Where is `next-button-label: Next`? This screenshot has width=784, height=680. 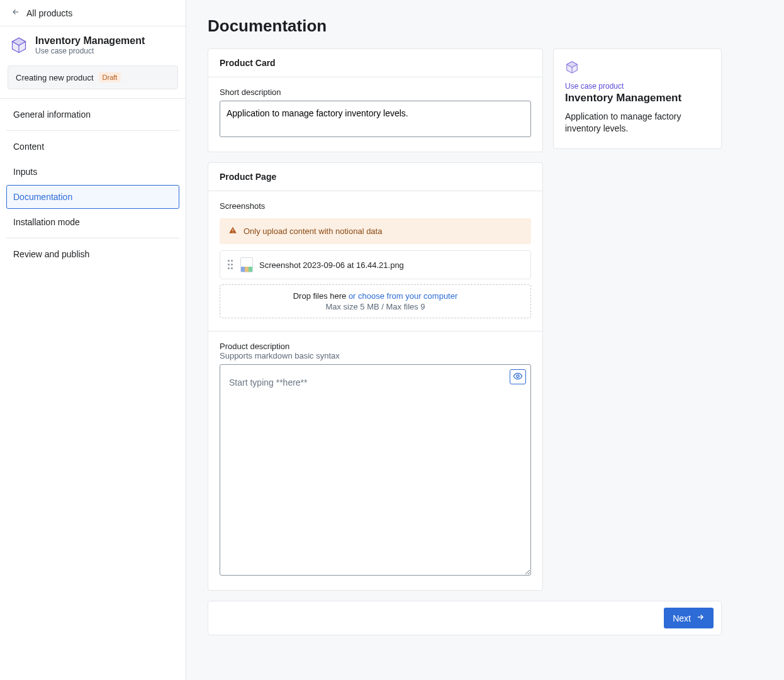 next-button-label: Next is located at coordinates (682, 618).